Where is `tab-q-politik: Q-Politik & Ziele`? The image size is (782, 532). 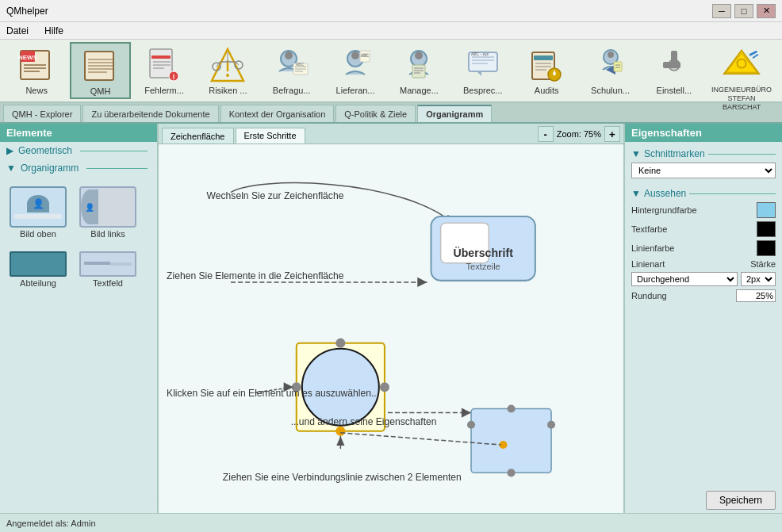 tab-q-politik: Q-Politik & Ziele is located at coordinates (376, 113).